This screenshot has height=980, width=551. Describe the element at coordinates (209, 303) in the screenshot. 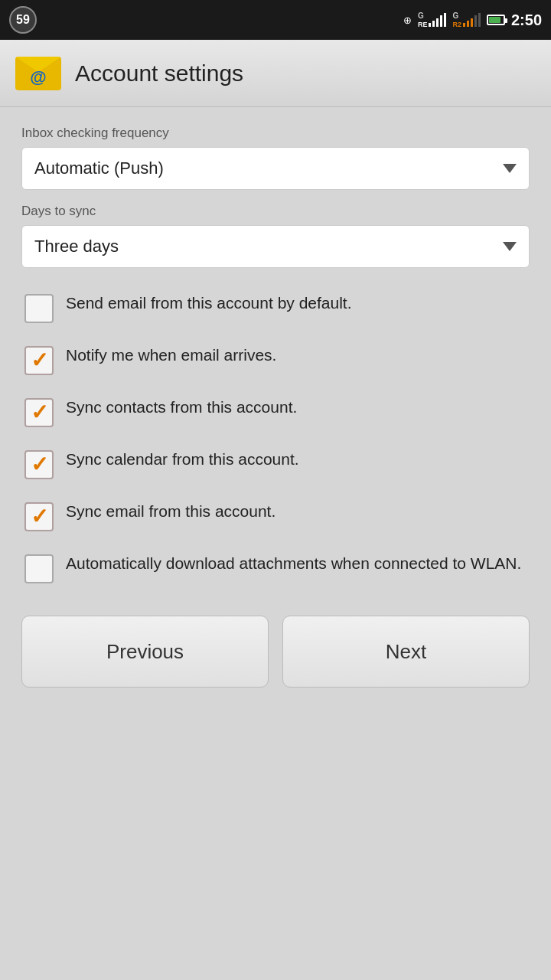

I see `checkbox-send-default-label: Send email from this account by default.` at that location.